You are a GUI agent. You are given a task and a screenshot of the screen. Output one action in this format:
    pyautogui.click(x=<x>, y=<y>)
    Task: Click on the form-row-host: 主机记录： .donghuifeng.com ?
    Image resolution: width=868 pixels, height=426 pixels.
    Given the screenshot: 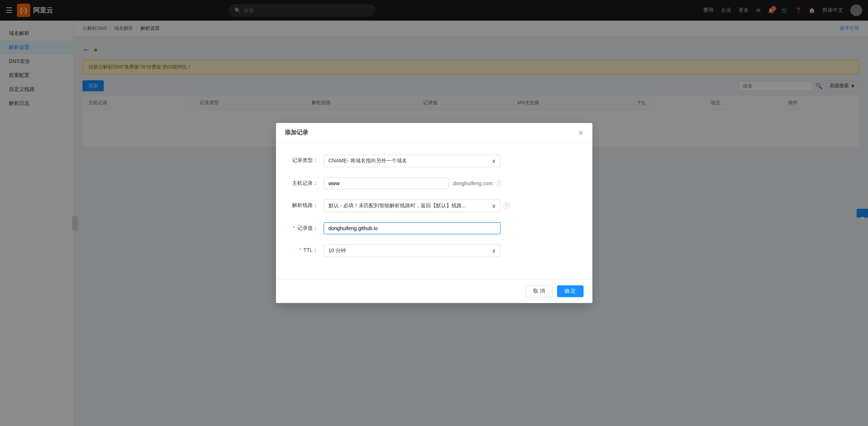 What is the action you would take?
    pyautogui.click(x=434, y=183)
    